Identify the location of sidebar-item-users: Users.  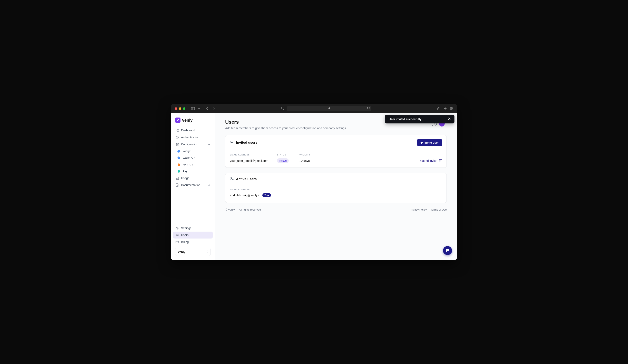
(193, 235).